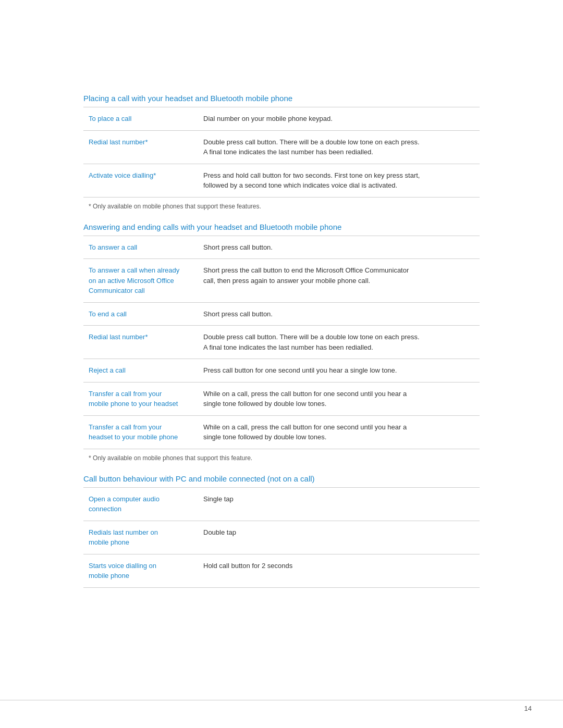 The height and width of the screenshot is (728, 563). Describe the element at coordinates (141, 180) in the screenshot. I see `row-label: Activate voice dialling*` at that location.